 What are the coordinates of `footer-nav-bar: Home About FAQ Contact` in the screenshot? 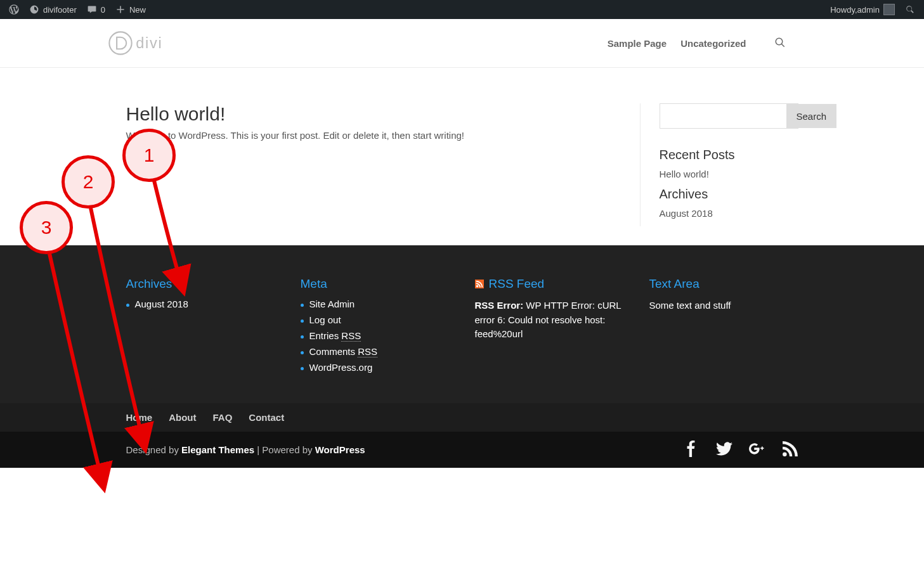 It's located at (462, 417).